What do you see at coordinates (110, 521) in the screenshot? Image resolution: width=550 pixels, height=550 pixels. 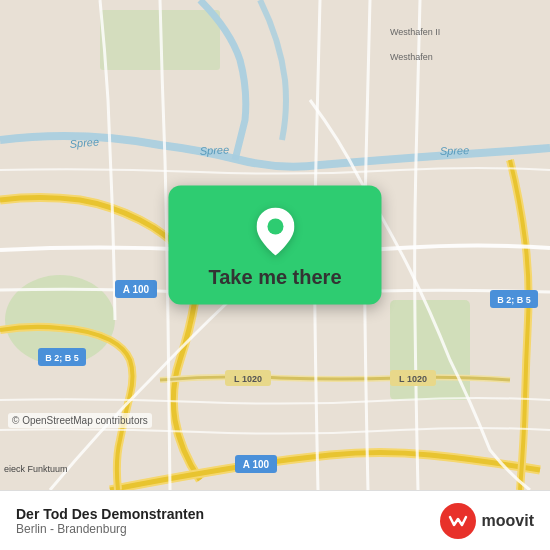 I see `location-info: Der Tod Des Demonstranten Berlin - Brand…` at bounding box center [110, 521].